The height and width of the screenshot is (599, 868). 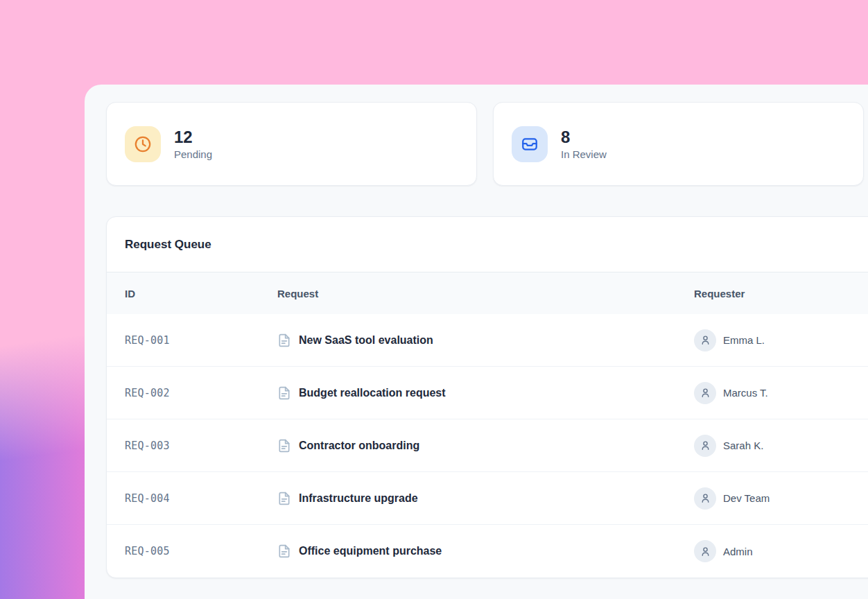 I want to click on table-row: REQ-002 Budget reallocation request Marc…, so click(x=487, y=393).